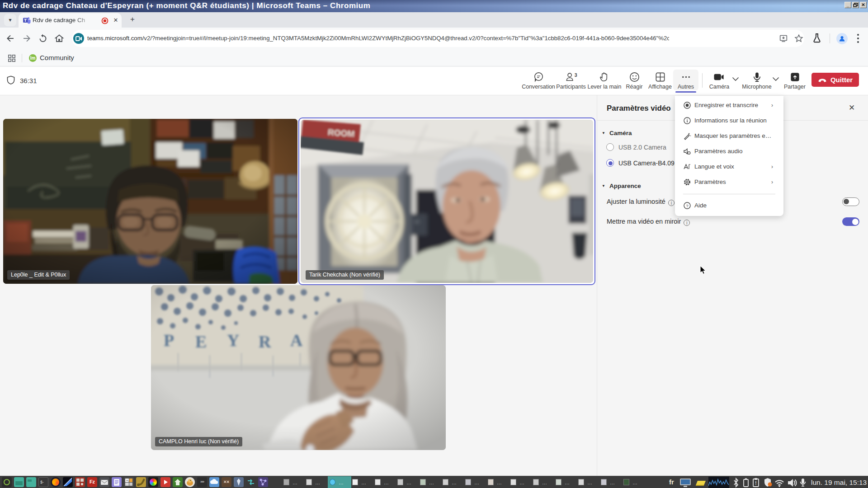 The width and height of the screenshot is (868, 488). Describe the element at coordinates (576, 75) in the screenshot. I see `svg-text: 3` at that location.